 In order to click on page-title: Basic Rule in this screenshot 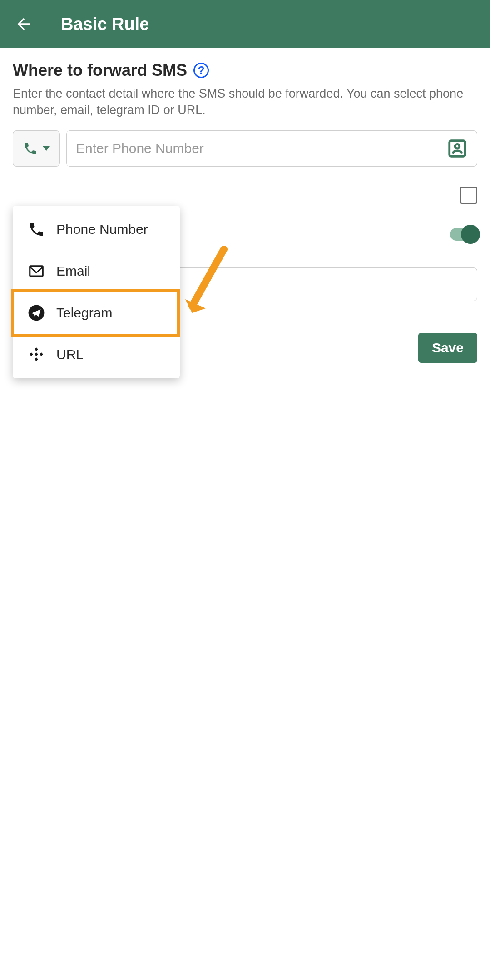, I will do `click(105, 25)`.